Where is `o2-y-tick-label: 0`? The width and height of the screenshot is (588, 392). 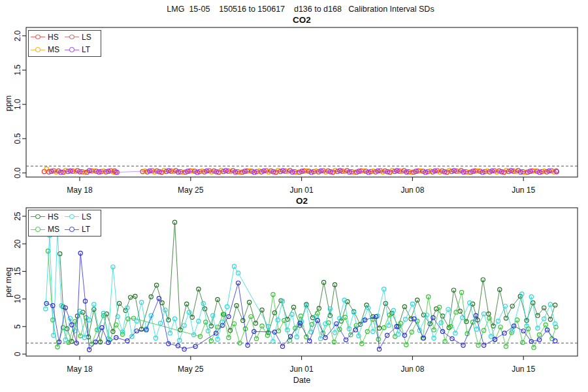 o2-y-tick-label: 0 is located at coordinates (18, 354).